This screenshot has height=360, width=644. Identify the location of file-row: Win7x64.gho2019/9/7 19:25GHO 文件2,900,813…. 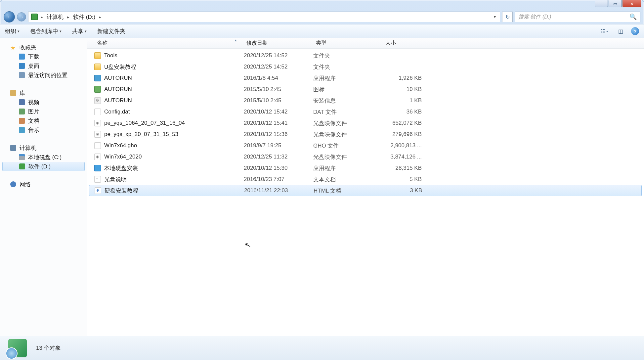
(365, 146).